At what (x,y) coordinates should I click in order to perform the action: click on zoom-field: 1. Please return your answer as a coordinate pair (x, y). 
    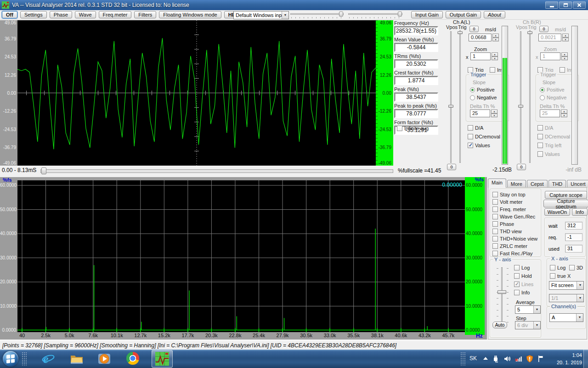
    Looking at the image, I should click on (550, 56).